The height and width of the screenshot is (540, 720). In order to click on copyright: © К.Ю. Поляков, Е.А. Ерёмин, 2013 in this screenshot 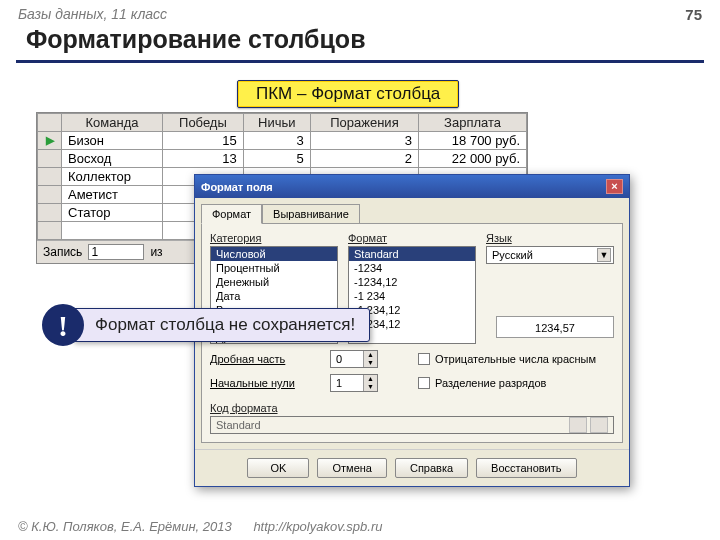, I will do `click(125, 526)`.